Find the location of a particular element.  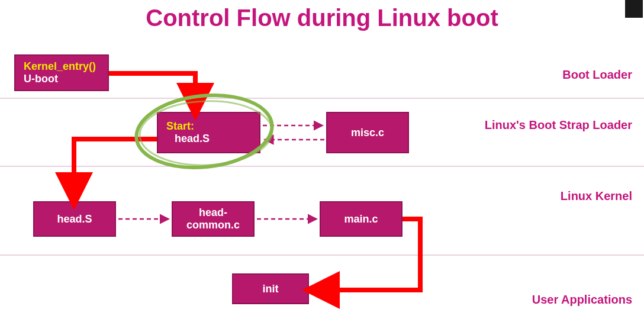

heads-start: Start: is located at coordinates (180, 127).